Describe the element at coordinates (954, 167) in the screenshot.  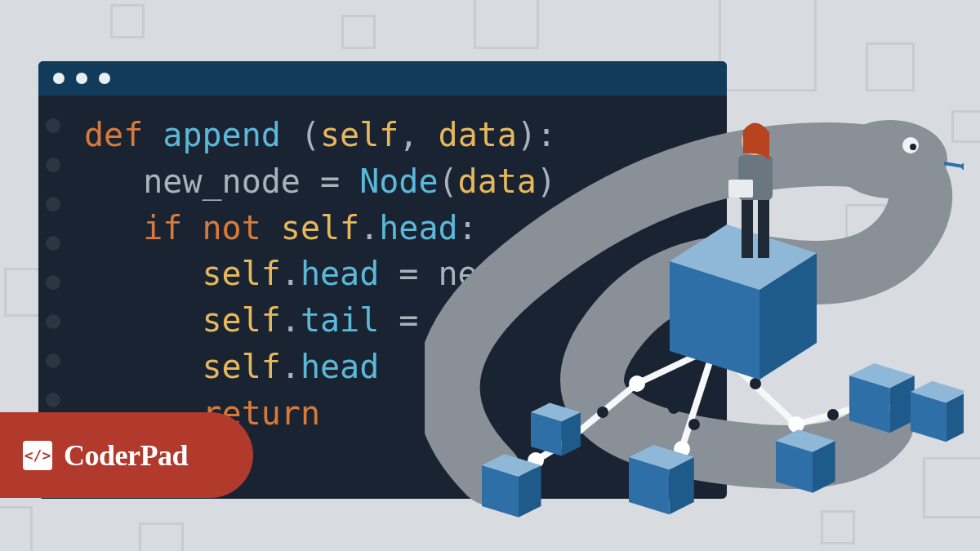
I see `snake-tongue` at that location.